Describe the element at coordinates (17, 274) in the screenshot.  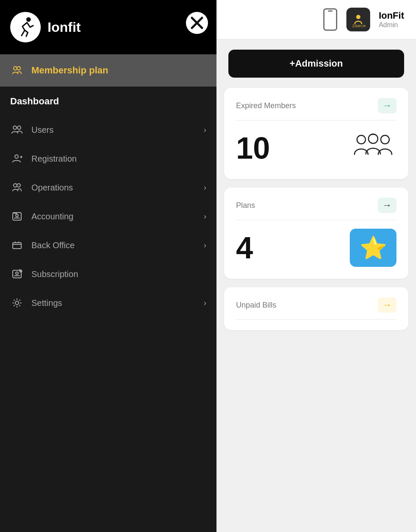
I see `subscription-icon` at that location.